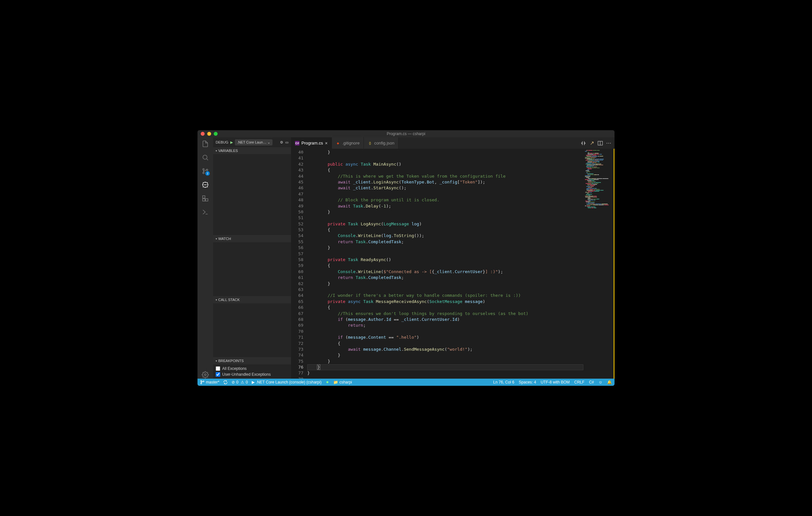 This screenshot has width=812, height=516. What do you see at coordinates (252, 142) in the screenshot?
I see `debug-toolbar: DEBUG ▶ .NET Core Laun… ⌄ ⚙ ▭` at bounding box center [252, 142].